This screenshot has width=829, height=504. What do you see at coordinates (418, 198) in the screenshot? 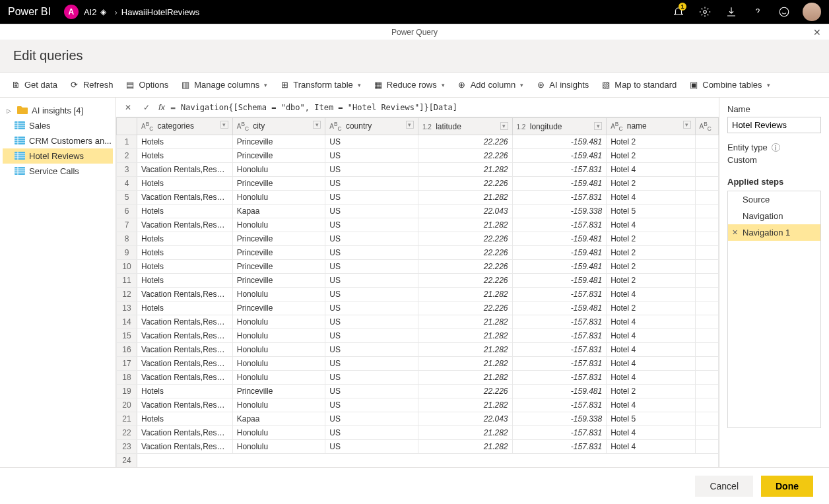
I see `table-row: 5Vacation Rentals,Resorts &...HonoluluUS…` at bounding box center [418, 198].